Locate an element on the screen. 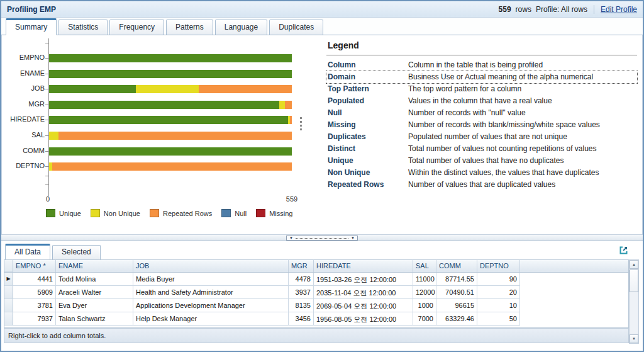  data-tab-selected: Selected is located at coordinates (77, 252).